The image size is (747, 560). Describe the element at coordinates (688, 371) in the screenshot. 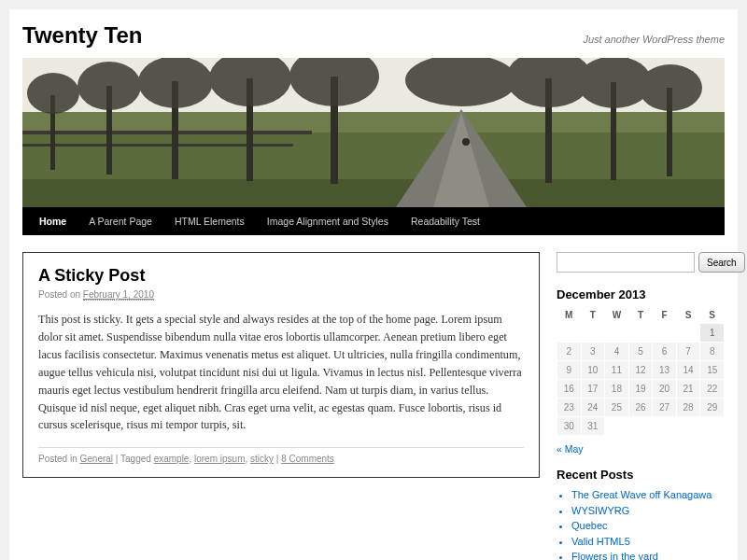

I see `calendar-day: 14` at that location.